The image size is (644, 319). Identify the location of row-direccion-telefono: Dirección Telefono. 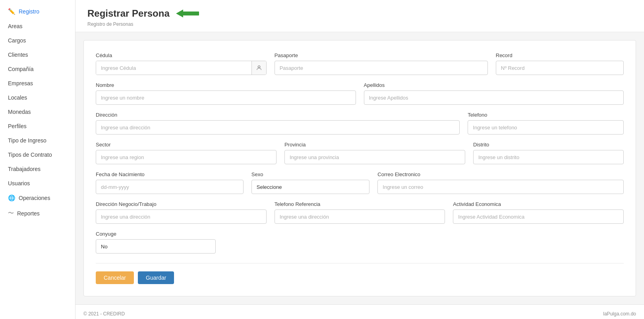
(360, 123).